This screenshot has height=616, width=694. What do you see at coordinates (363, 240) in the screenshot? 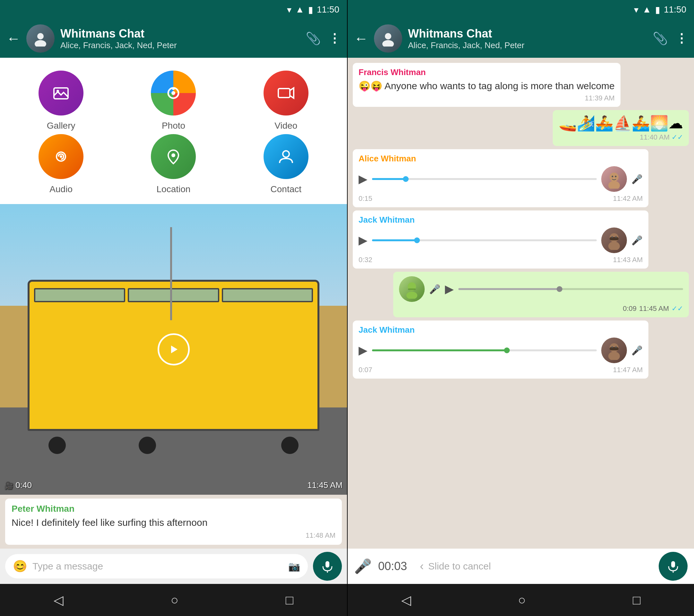
I see `jack1-play-btn: ▶` at bounding box center [363, 240].